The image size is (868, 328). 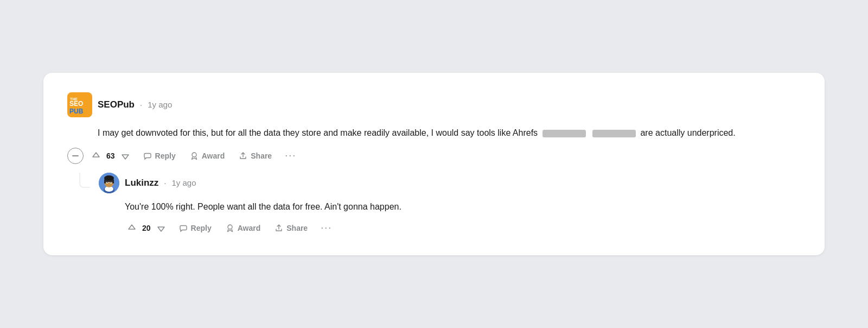 What do you see at coordinates (146, 228) in the screenshot?
I see `reply-vote-count: 20` at bounding box center [146, 228].